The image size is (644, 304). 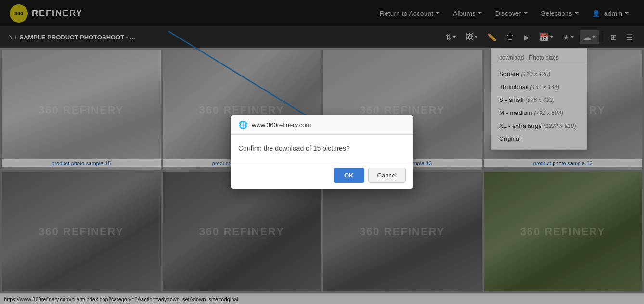 I want to click on cancel-button: Cancel, so click(x=387, y=175).